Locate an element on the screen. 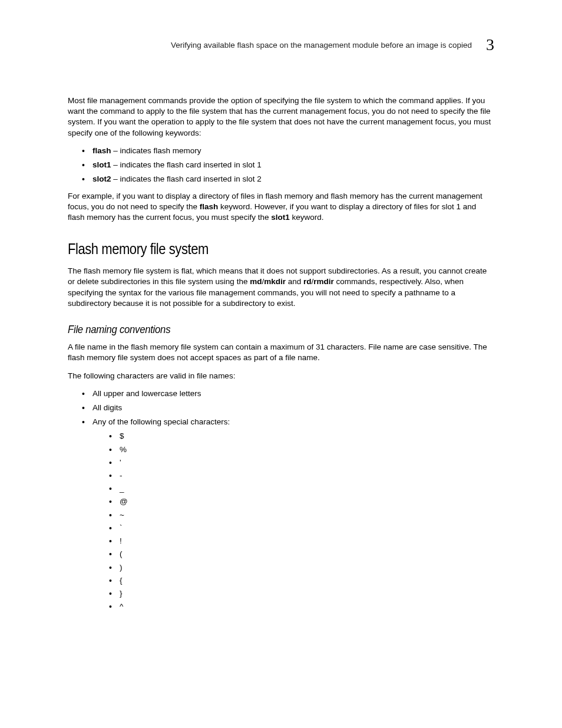 The width and height of the screenshot is (562, 728). running-header: Verifying available flash space on the m… is located at coordinates (281, 45).